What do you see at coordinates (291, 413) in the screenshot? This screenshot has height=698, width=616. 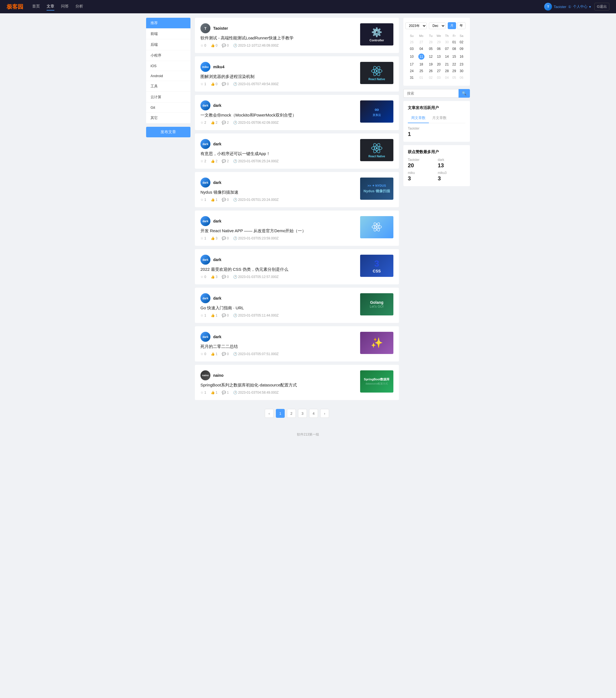 I see `page-2-button: 2` at bounding box center [291, 413].